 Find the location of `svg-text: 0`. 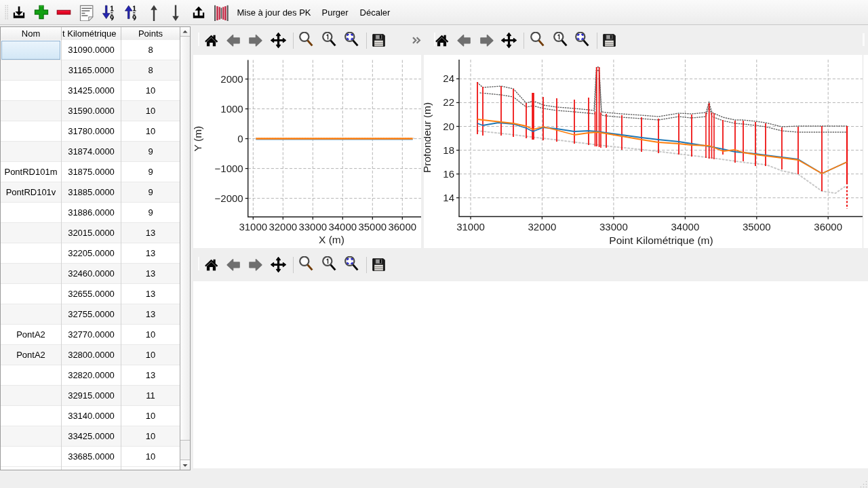

svg-text: 0 is located at coordinates (240, 138).